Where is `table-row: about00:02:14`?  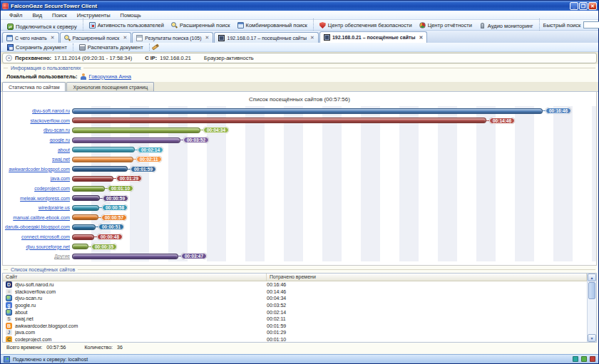
table-row: about00:02:14 is located at coordinates (295, 312).